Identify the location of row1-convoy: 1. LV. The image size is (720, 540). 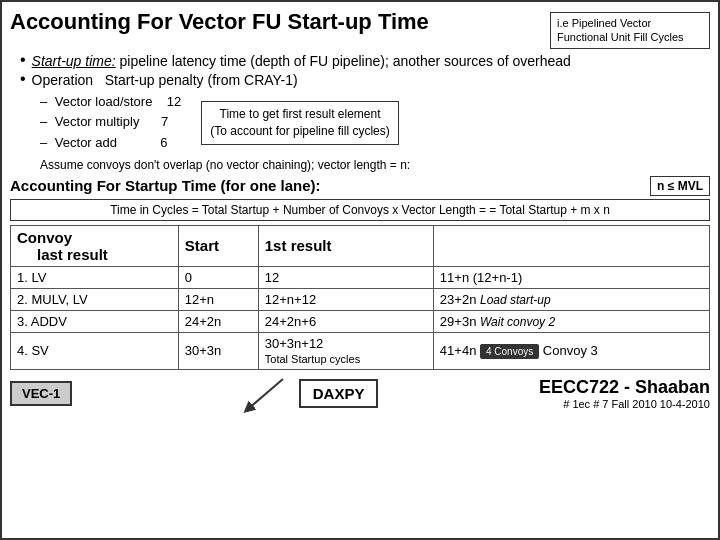
(95, 277).